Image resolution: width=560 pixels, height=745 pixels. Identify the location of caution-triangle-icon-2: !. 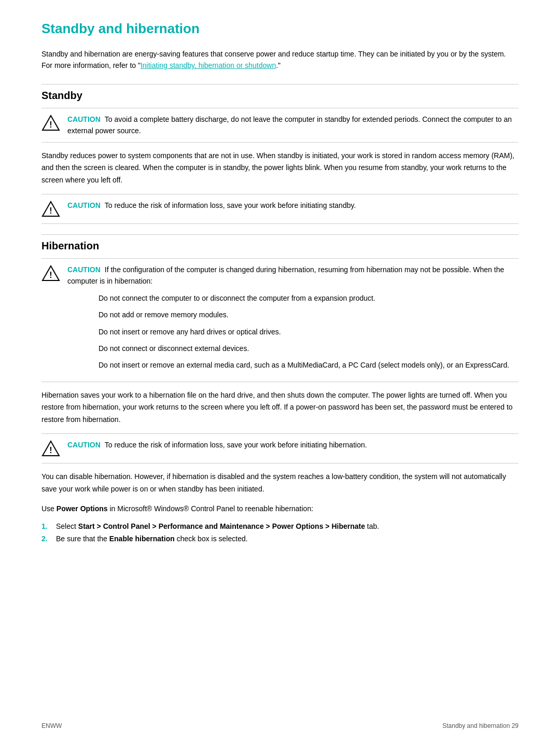
(51, 209).